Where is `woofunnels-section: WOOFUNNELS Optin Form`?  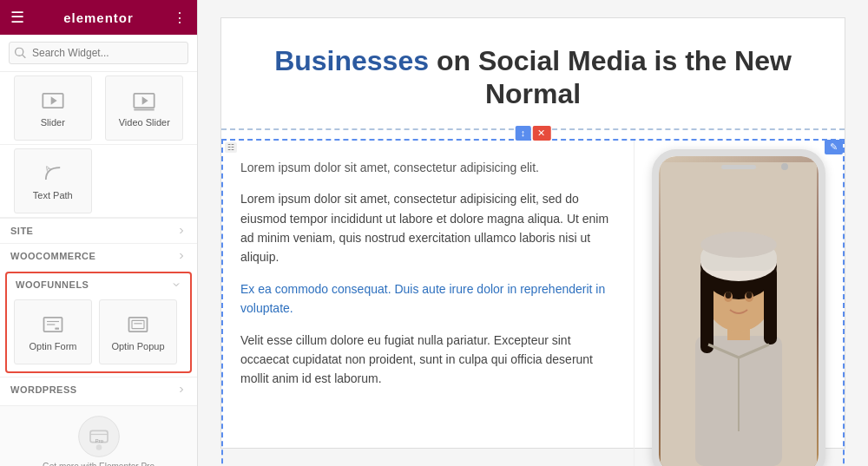 woofunnels-section: WOOFUNNELS Optin Form is located at coordinates (99, 323).